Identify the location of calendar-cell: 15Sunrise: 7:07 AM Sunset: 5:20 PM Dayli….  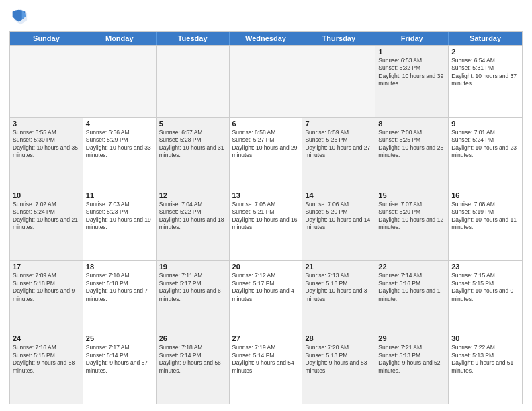
(412, 225).